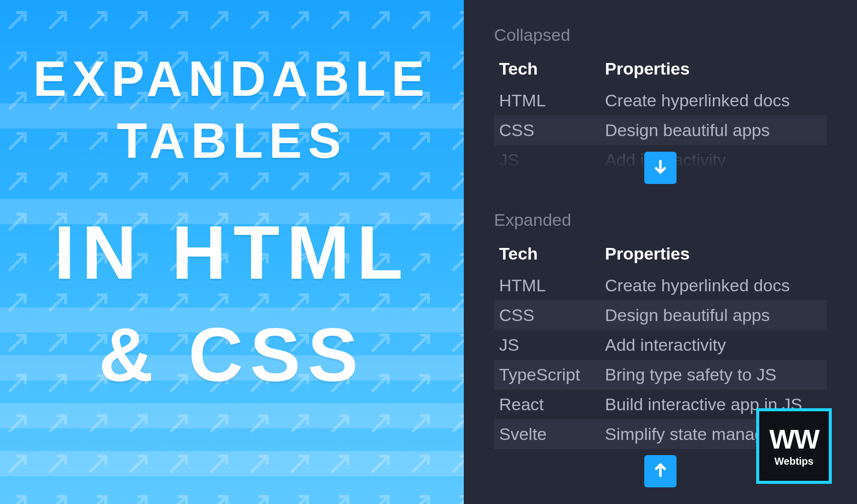 This screenshot has width=857, height=504. What do you see at coordinates (547, 434) in the screenshot?
I see `cell-tech: Svelte` at bounding box center [547, 434].